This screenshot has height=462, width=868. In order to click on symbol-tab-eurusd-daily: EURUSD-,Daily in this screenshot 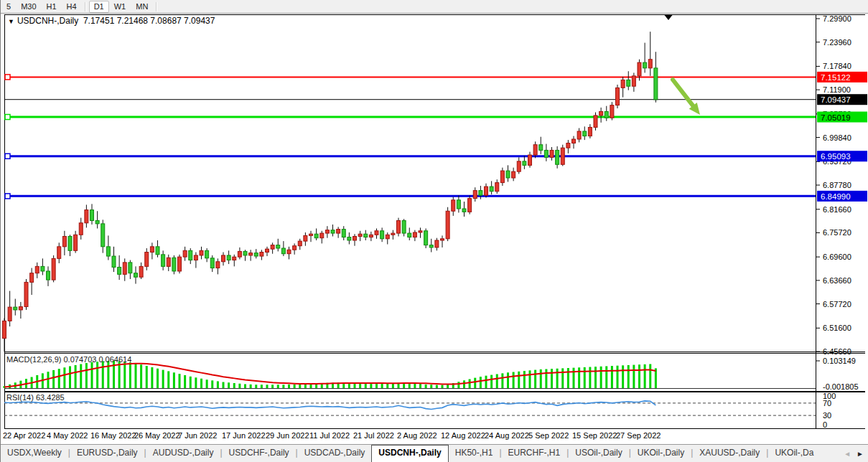, I will do `click(108, 453)`.